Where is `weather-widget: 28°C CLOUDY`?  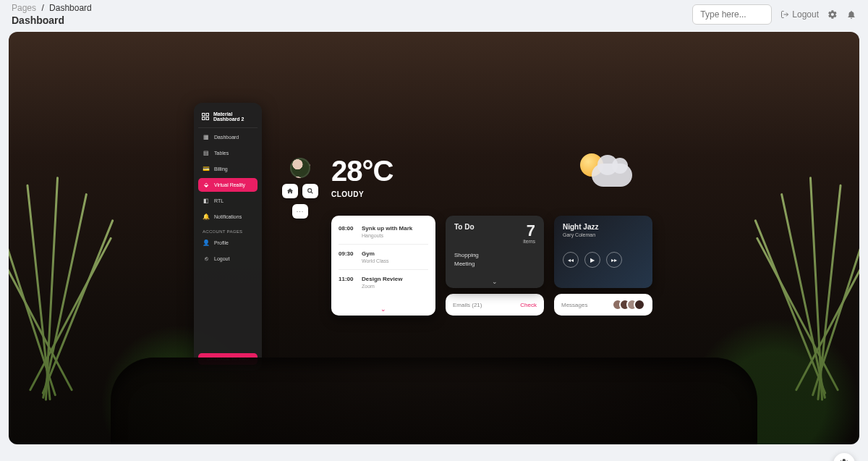 weather-widget: 28°C CLOUDY is located at coordinates (362, 177).